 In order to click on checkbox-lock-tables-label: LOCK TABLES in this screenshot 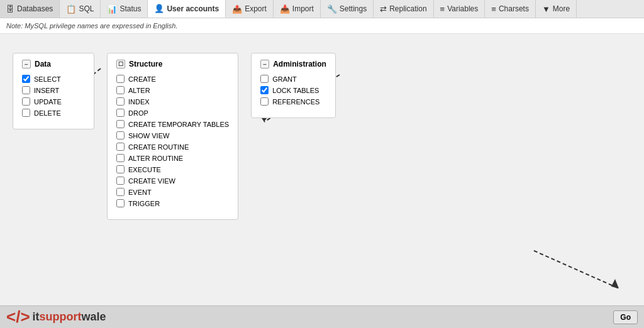, I will do `click(296, 90)`.